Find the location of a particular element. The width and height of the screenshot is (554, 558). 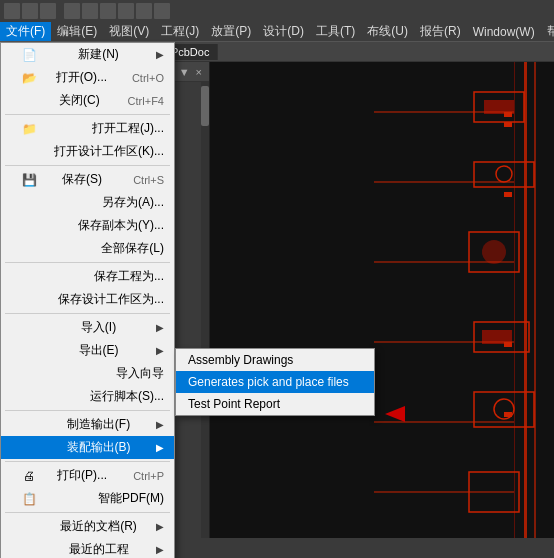

menu-help: 帮助(H) is located at coordinates (548, 32).